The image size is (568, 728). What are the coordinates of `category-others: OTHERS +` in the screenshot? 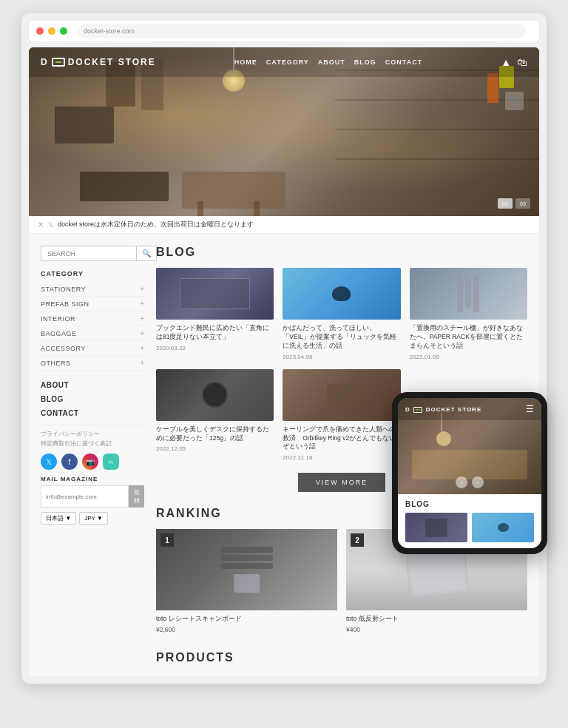 It's located at (92, 363).